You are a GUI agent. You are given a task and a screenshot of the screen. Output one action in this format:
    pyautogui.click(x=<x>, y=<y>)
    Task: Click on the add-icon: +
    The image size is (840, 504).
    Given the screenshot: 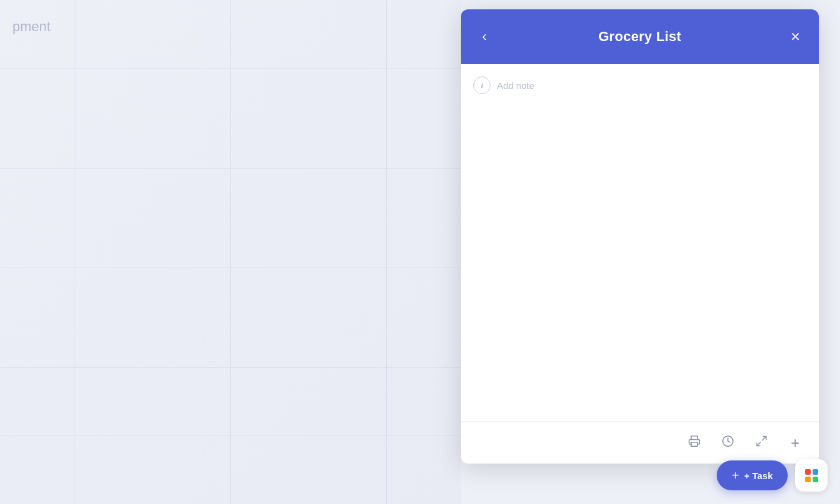 What is the action you would take?
    pyautogui.click(x=795, y=443)
    